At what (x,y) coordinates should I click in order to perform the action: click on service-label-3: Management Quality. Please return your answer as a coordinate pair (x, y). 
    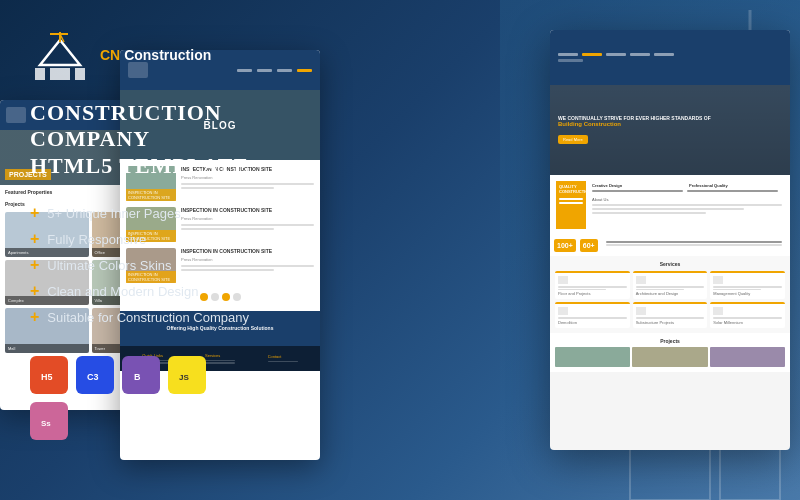
    Looking at the image, I should click on (748, 294).